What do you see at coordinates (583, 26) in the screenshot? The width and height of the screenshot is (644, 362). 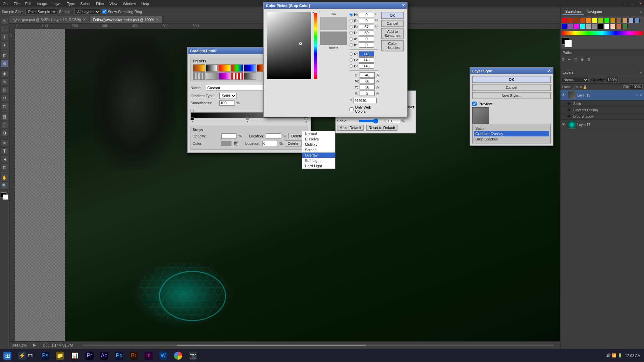 I see `swatch-cyan` at bounding box center [583, 26].